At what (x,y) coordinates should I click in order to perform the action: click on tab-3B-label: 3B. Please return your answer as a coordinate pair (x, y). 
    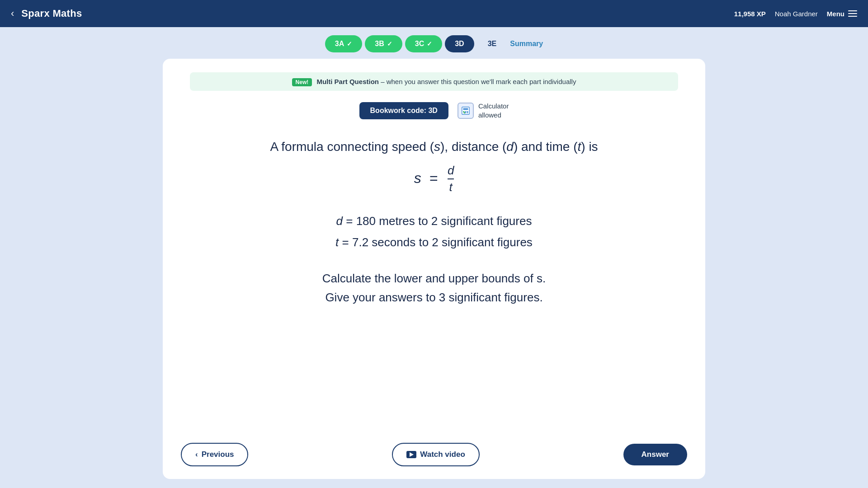
    Looking at the image, I should click on (379, 44).